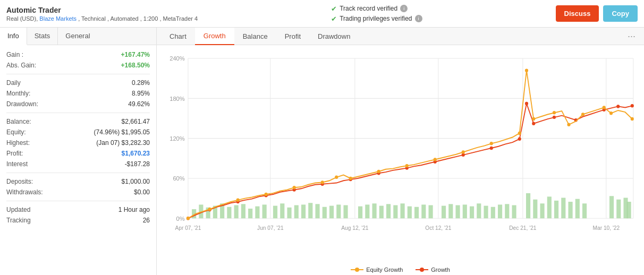  I want to click on svg-text: Apr 07, '21, so click(188, 228).